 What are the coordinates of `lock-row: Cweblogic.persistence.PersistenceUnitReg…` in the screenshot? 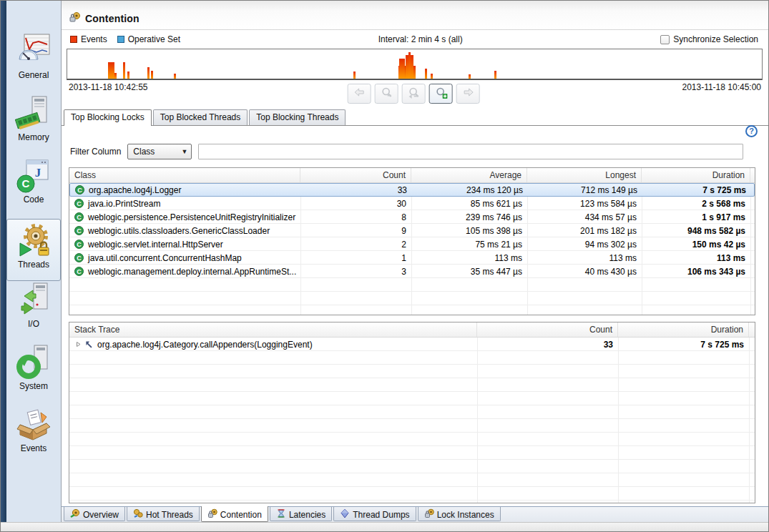 It's located at (412, 217).